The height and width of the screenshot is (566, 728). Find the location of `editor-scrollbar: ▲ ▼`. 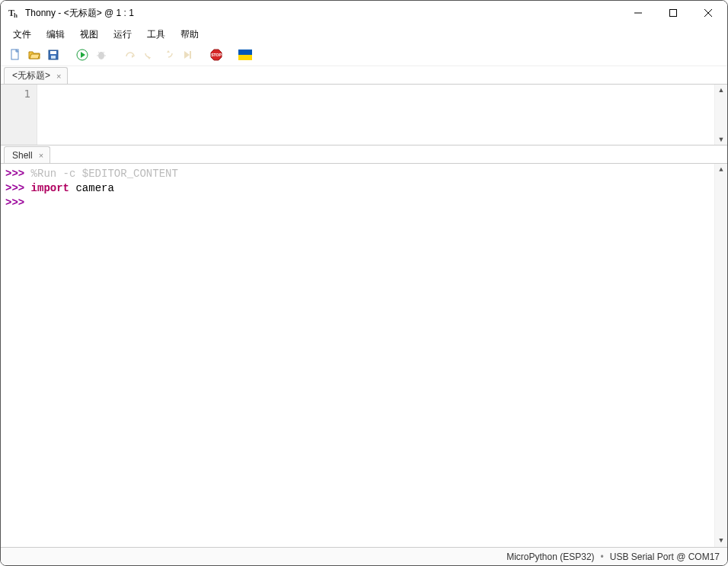

editor-scrollbar: ▲ ▼ is located at coordinates (720, 114).